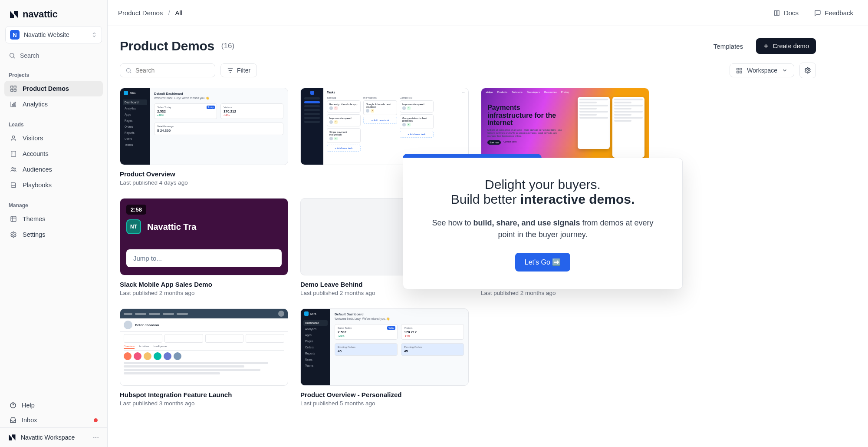 The width and height of the screenshot is (868, 447). What do you see at coordinates (728, 46) in the screenshot?
I see `templates-link: Templates` at bounding box center [728, 46].